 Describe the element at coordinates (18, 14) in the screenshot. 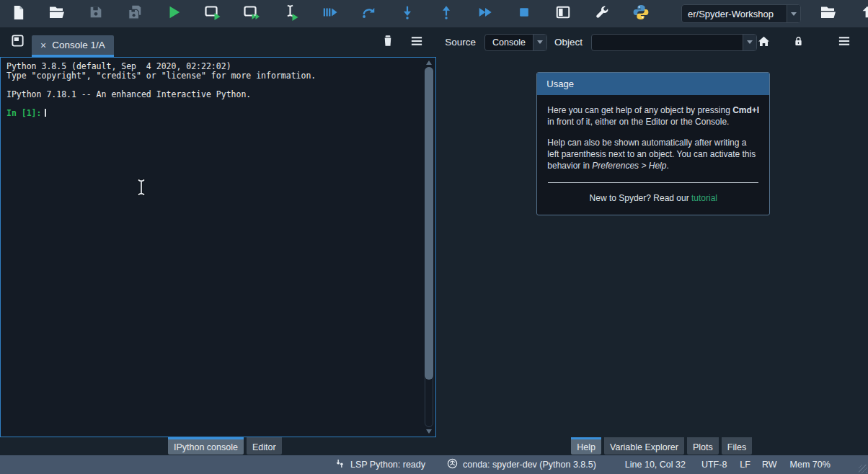

I see `new-file-button` at that location.